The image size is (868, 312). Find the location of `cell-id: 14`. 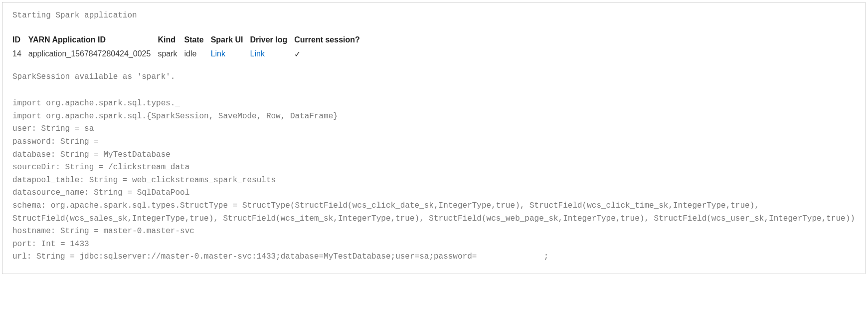

cell-id: 14 is located at coordinates (20, 54).